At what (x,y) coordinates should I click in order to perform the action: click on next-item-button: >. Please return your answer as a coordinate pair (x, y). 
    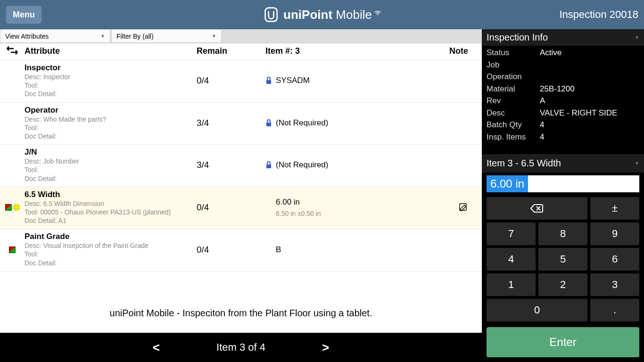
    Looking at the image, I should click on (325, 348).